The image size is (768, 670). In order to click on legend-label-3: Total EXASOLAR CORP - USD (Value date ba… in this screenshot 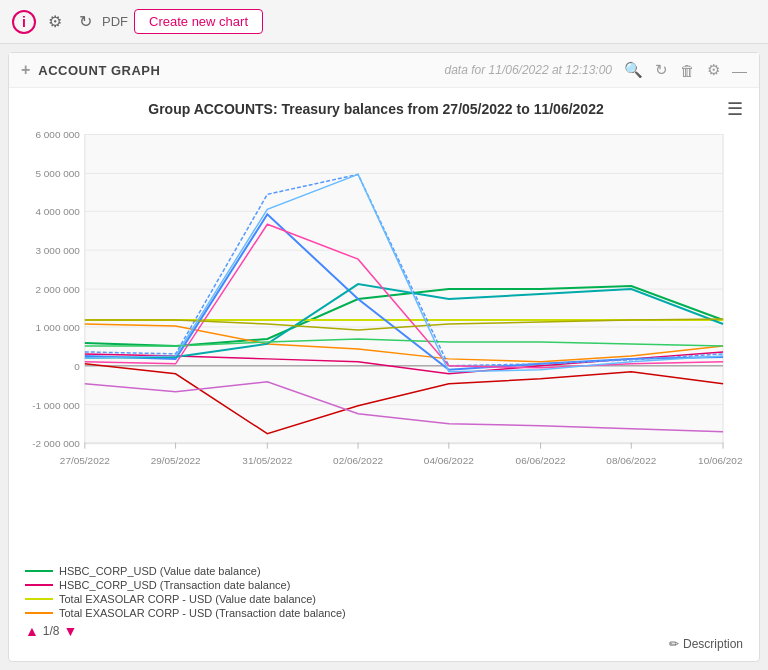, I will do `click(188, 599)`.